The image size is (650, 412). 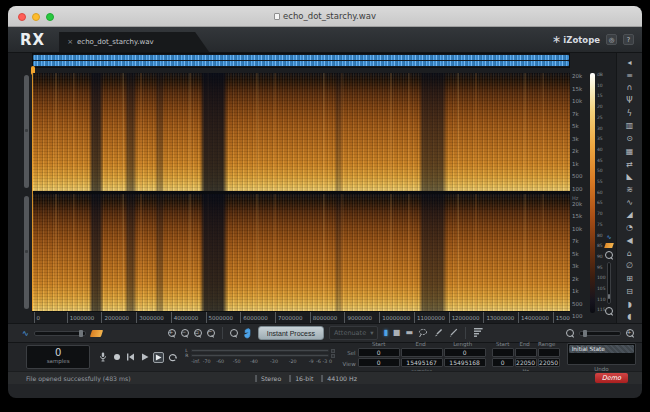 I want to click on frequency-tick: 2k, so click(x=579, y=152).